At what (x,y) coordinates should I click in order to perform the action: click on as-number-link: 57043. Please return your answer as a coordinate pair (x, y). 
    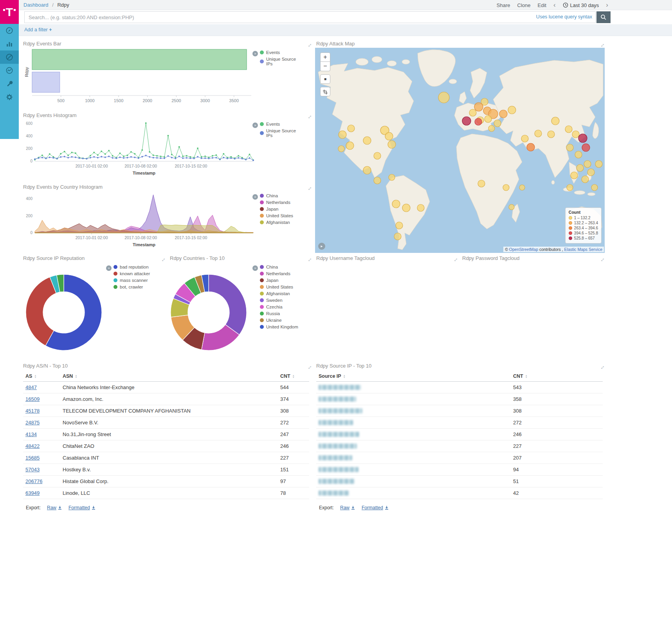
    Looking at the image, I should click on (32, 470).